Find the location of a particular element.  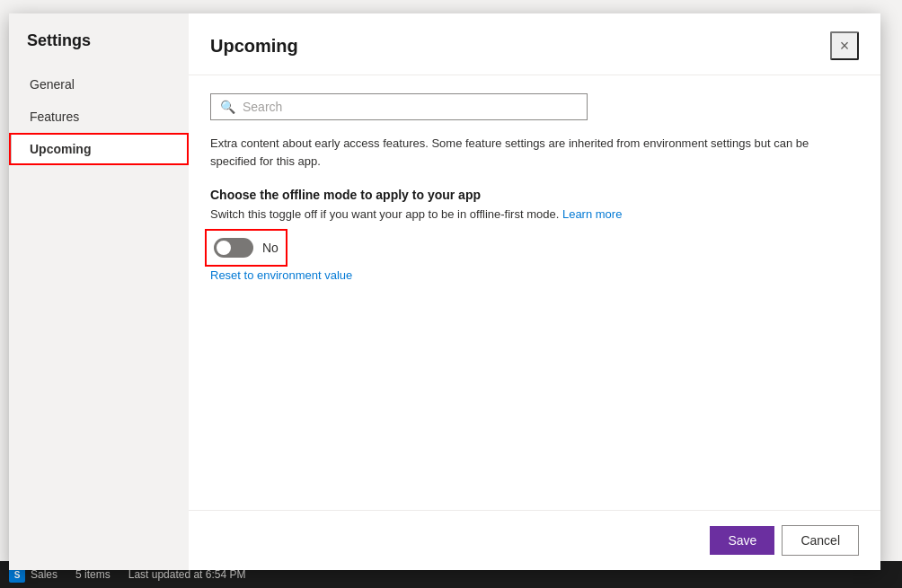

toggle-knob is located at coordinates (224, 248).